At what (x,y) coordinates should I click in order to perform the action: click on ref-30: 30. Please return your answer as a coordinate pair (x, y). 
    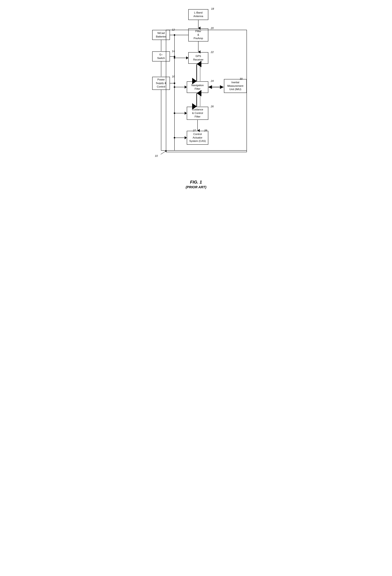
    Looking at the image, I should click on (241, 79).